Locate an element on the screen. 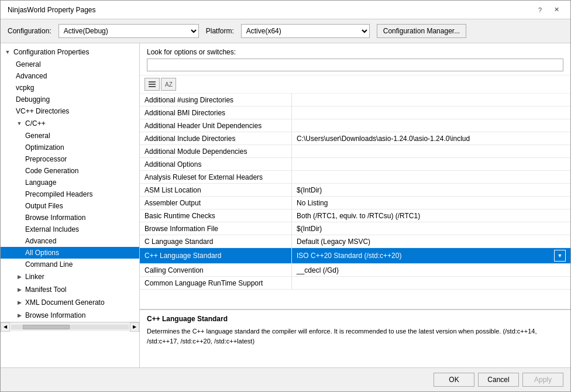 The height and width of the screenshot is (392, 571). prop-row: Browse Information File $(IntDir) is located at coordinates (355, 229).